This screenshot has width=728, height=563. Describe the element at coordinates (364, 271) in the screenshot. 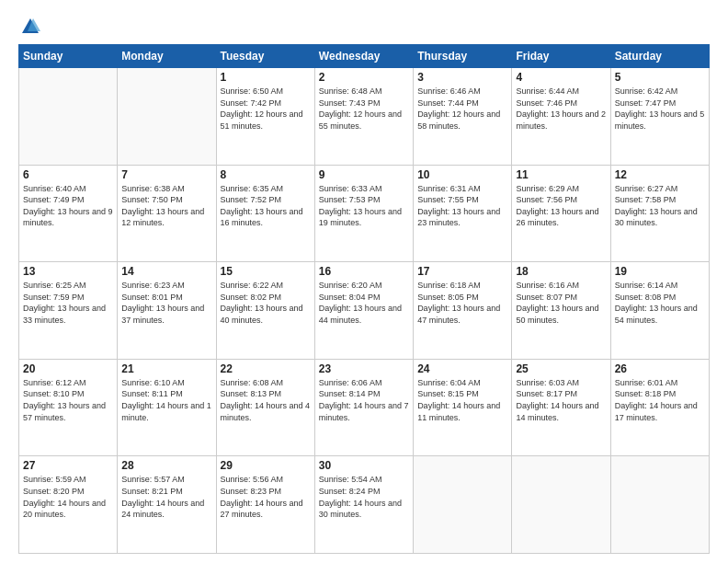

I see `day-number: 16` at that location.